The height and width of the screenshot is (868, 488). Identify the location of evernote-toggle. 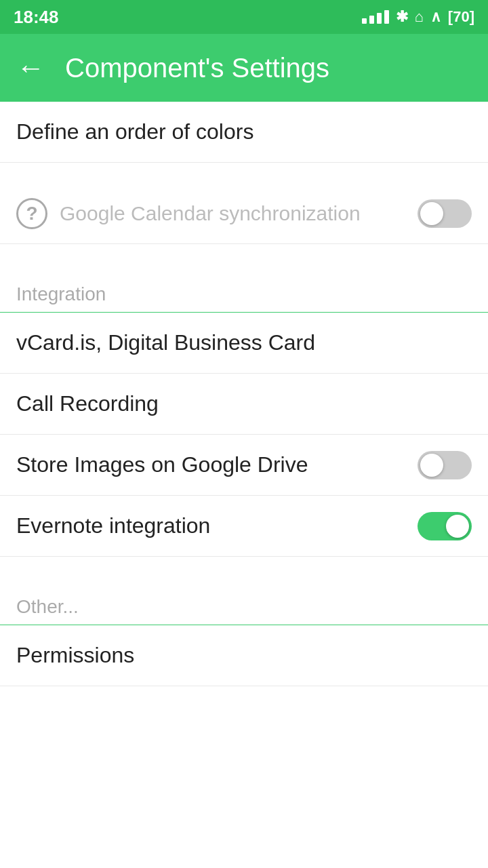
(445, 526).